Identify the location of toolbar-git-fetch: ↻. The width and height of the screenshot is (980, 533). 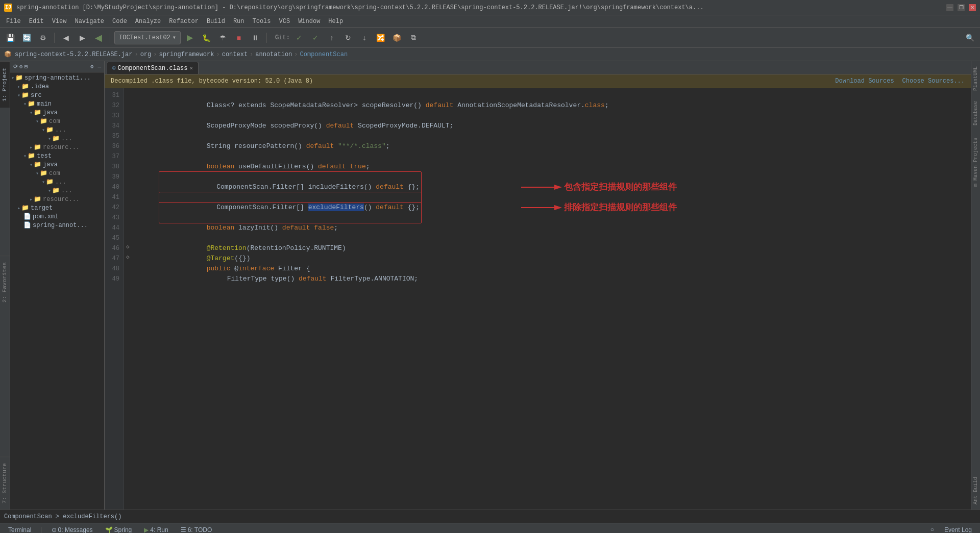
(348, 38).